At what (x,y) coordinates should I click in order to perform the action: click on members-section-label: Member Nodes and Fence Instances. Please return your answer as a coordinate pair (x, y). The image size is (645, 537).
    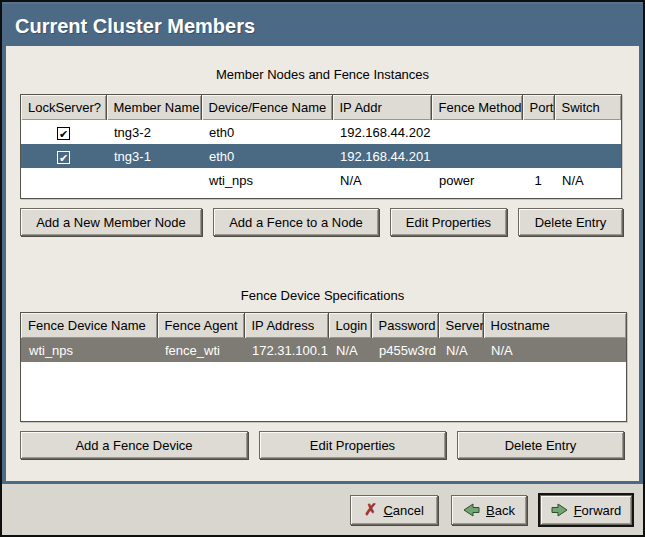
    Looking at the image, I should click on (322, 74).